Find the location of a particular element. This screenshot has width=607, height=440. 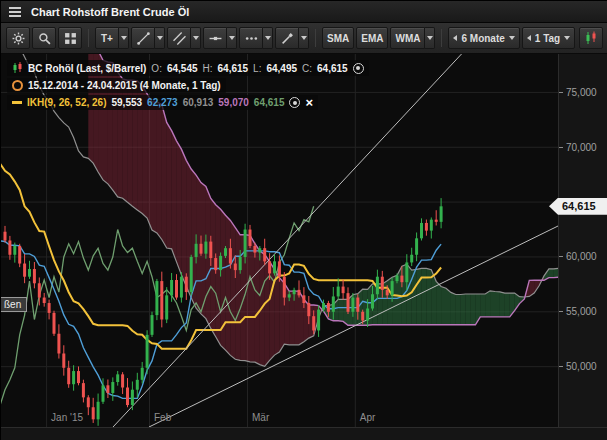

clipped-tooltip: ßen is located at coordinates (14, 304).